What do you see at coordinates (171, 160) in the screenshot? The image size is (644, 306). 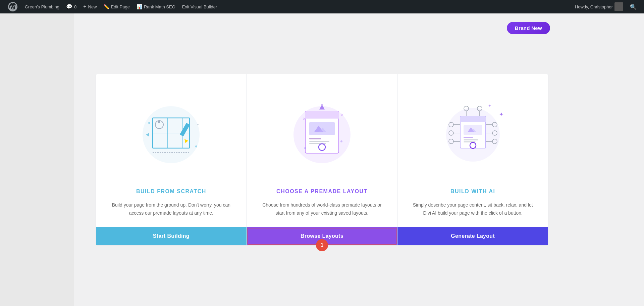 I see `card-build-from-scratch: BUILD FROM SCRATCH Build your page from …` at bounding box center [171, 160].